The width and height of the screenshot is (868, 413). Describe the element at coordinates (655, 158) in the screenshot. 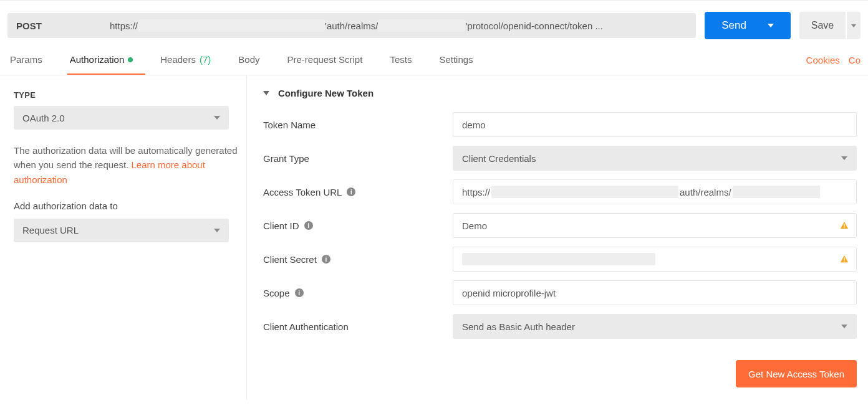

I see `grant-type-select: Client Credentials` at that location.